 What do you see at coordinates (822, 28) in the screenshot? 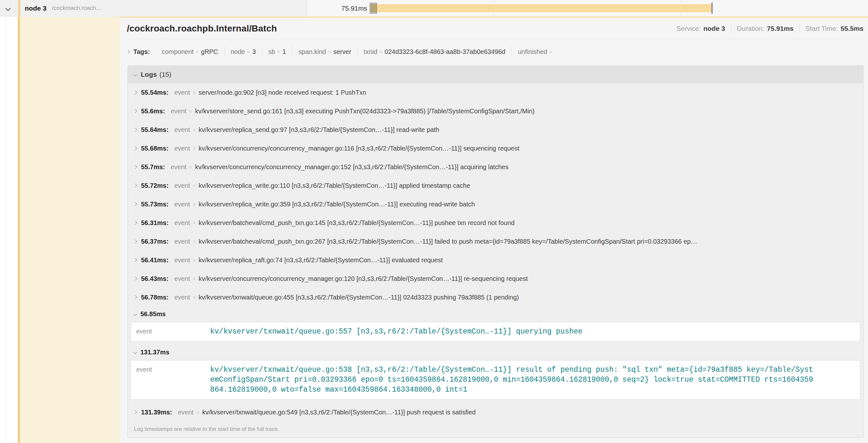
I see `start-time-label: Start Time:` at bounding box center [822, 28].